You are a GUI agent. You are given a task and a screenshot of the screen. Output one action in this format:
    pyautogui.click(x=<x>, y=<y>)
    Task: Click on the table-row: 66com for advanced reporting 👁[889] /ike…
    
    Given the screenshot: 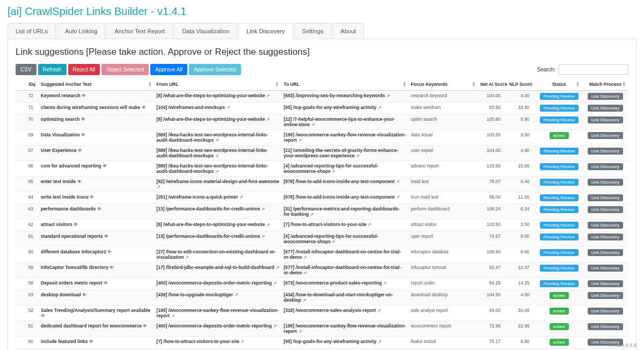 What is the action you would take?
    pyautogui.click(x=322, y=169)
    